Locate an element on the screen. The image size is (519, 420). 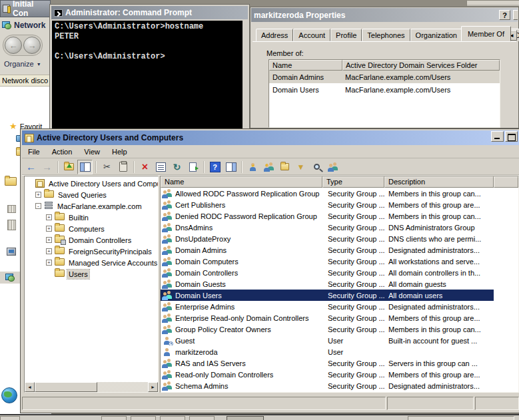
properties-tab: Member Of is located at coordinates (486, 33).